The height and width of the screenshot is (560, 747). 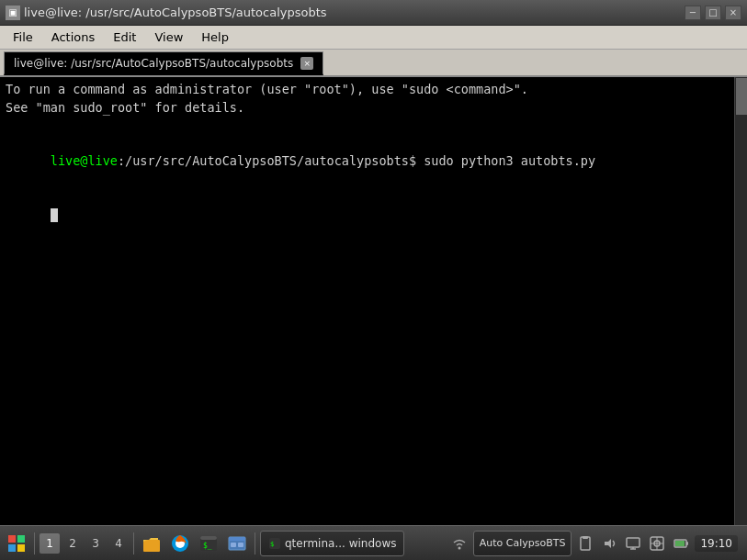 I want to click on terminal-cursor, so click(x=54, y=215).